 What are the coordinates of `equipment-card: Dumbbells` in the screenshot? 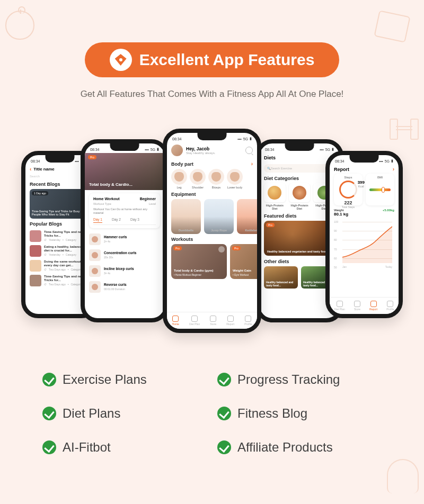 It's located at (186, 217).